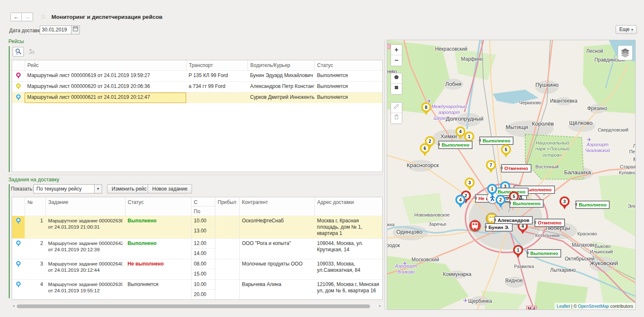 The height and width of the screenshot is (317, 644). I want to click on bus-icon, so click(475, 225).